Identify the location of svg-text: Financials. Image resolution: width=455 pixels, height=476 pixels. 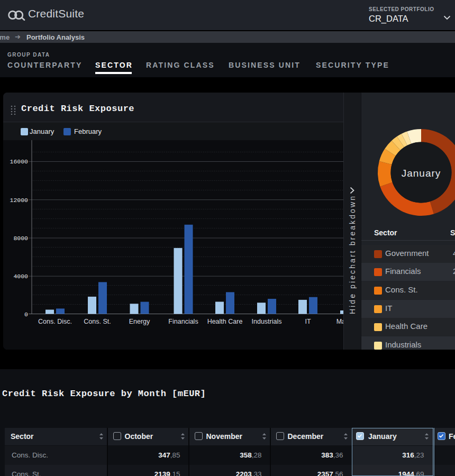
(183, 322).